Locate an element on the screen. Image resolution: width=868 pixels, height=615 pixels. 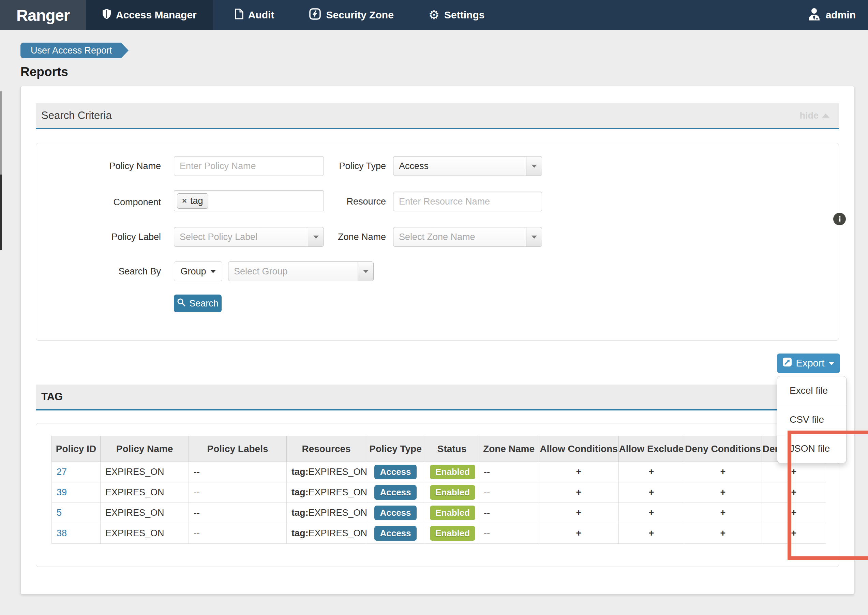
search-criteria-title: Search Criteria is located at coordinates (76, 116).